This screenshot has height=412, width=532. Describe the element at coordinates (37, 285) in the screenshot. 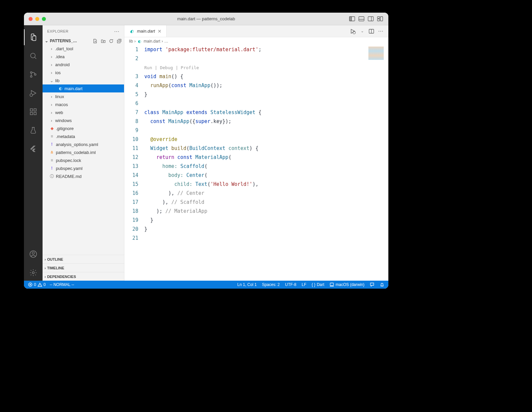

I see `status-errors: 0 0` at that location.